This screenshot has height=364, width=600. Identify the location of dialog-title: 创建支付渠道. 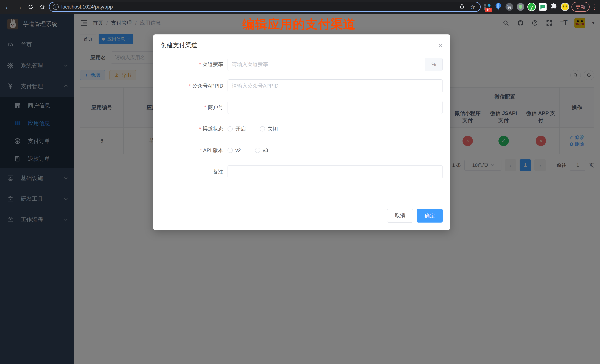
(179, 45).